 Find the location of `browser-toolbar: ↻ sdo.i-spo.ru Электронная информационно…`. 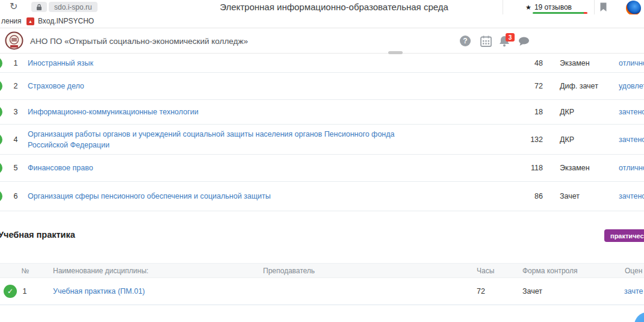

browser-toolbar: ↻ sdo.i-spo.ru Электронная информационно… is located at coordinates (322, 7).